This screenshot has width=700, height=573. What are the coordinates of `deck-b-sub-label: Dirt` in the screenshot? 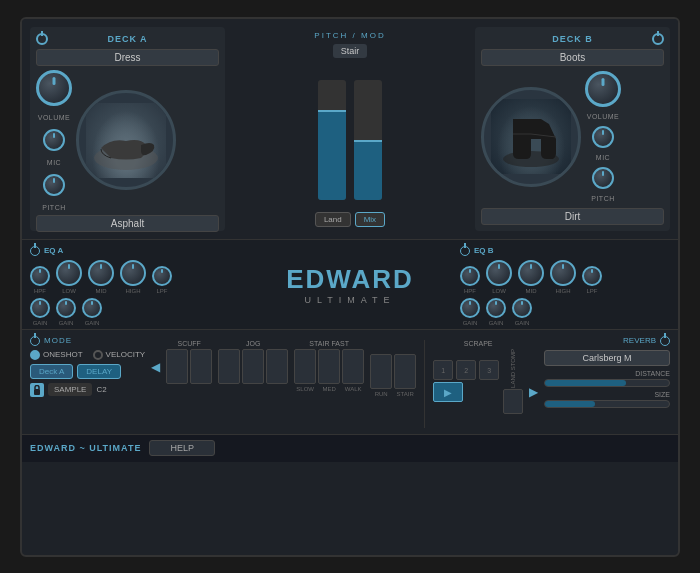 It's located at (572, 216).